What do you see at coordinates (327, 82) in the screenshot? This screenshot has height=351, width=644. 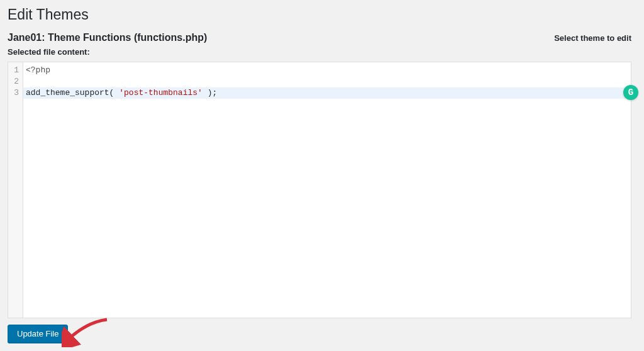 I see `code-line` at bounding box center [327, 82].